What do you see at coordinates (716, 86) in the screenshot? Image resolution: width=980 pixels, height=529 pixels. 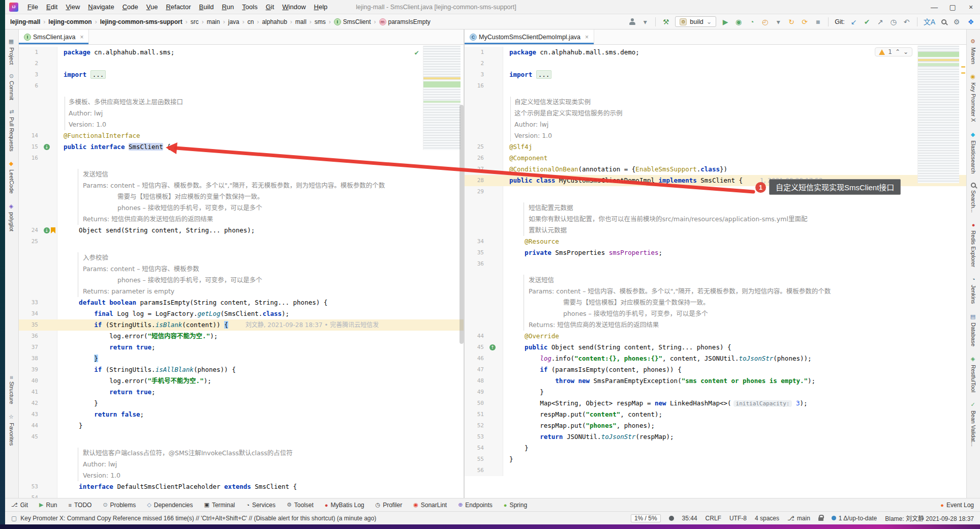 I see `code-line: 16` at bounding box center [716, 86].